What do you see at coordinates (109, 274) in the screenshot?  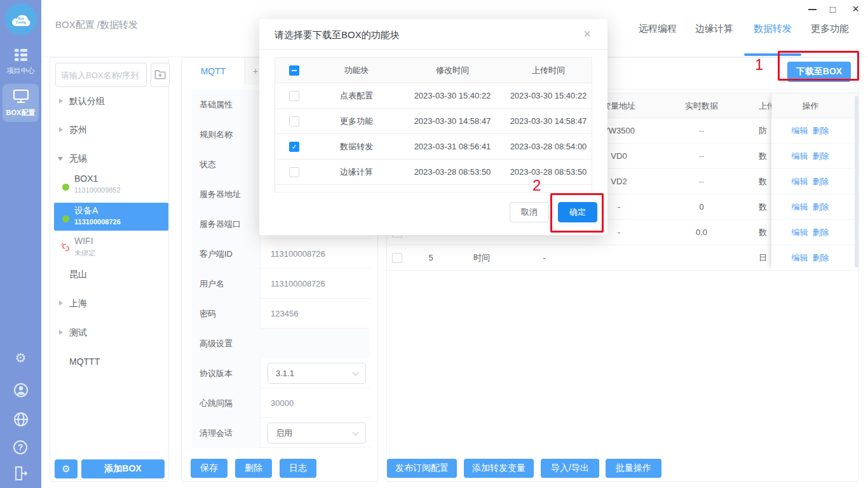 I see `tree-group-kunshan: 昆山` at bounding box center [109, 274].